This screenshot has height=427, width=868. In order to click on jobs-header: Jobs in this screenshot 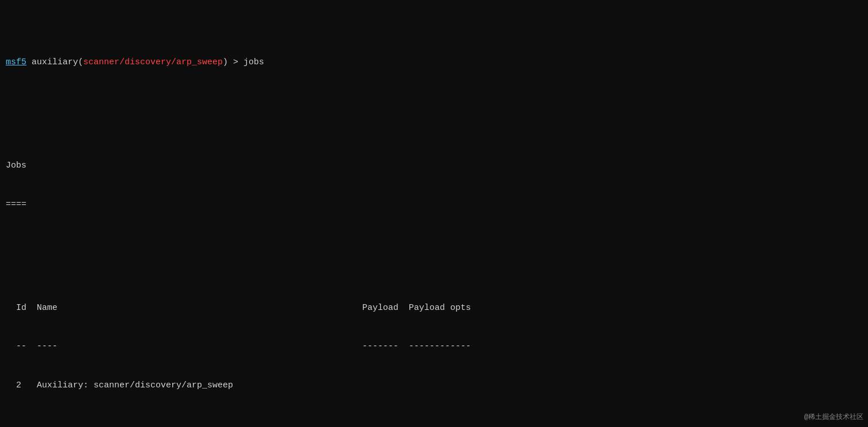, I will do `click(434, 166)`.